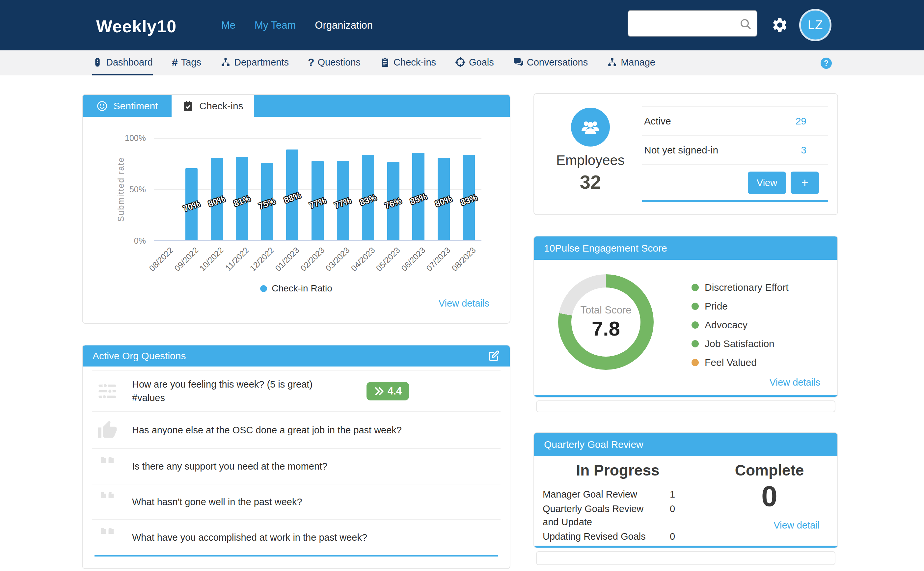 This screenshot has width=924, height=571. What do you see at coordinates (622, 536) in the screenshot?
I see `goal-row: Updating Revised Goals 0` at bounding box center [622, 536].